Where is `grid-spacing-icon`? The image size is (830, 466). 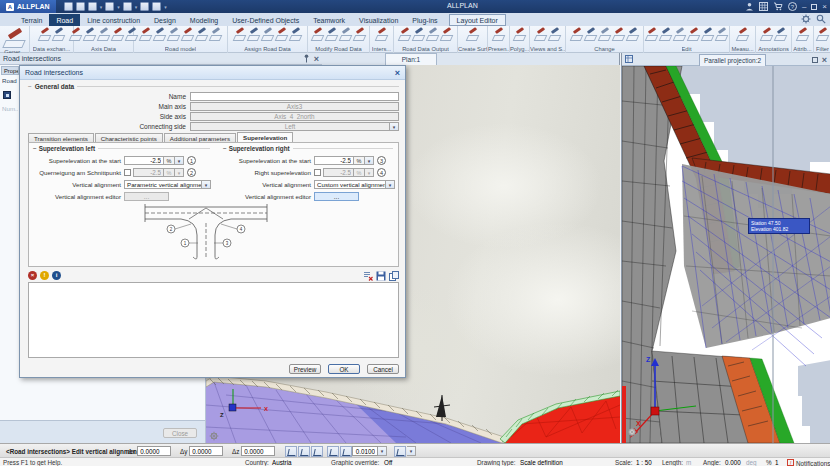
grid-spacing-icon is located at coordinates (400, 452).